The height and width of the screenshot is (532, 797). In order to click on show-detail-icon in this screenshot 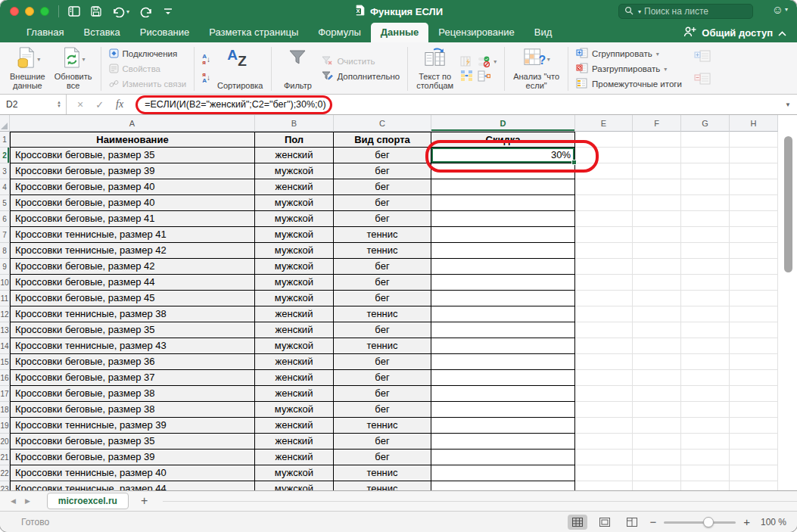, I will do `click(702, 58)`.